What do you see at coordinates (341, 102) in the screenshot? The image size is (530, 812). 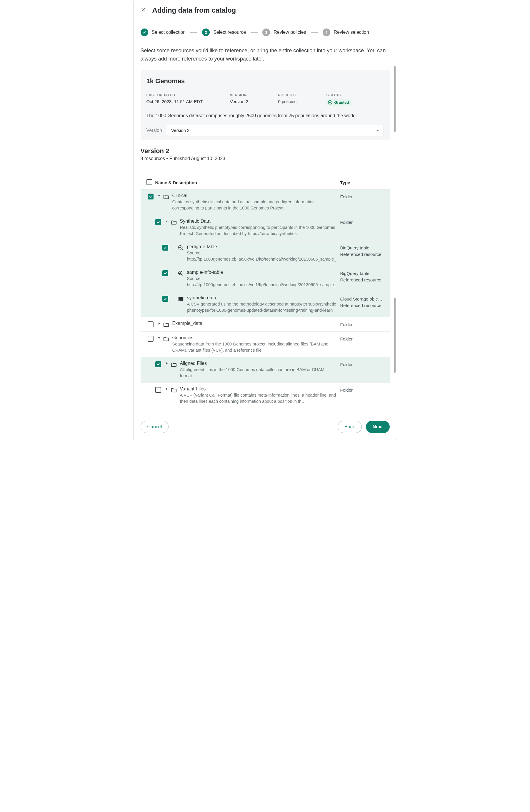 I see `status-text: Granted` at bounding box center [341, 102].